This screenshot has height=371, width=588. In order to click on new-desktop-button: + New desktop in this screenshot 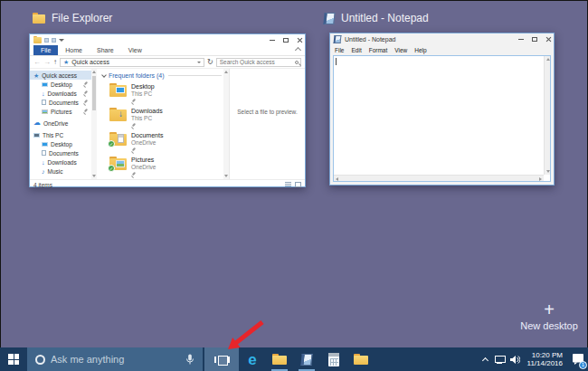, I will do `click(549, 316)`.